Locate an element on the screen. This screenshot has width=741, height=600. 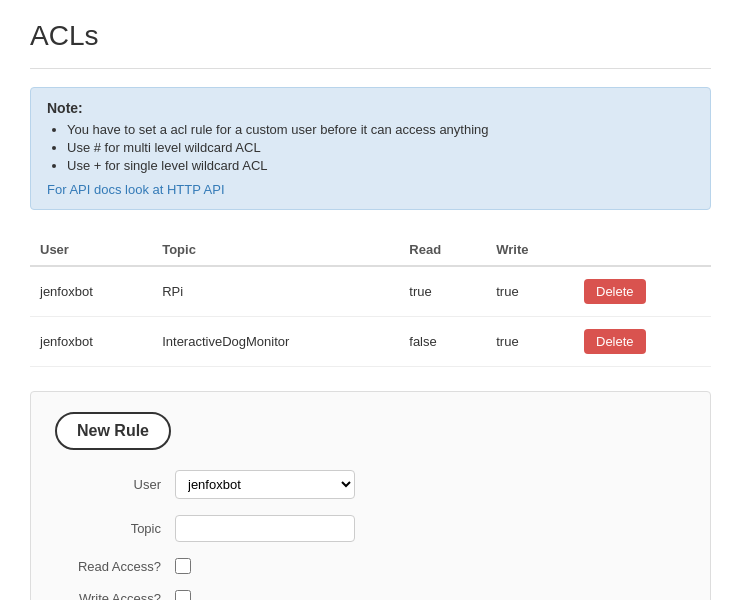
http-api-link: For API docs look at HTTP API is located at coordinates (136, 190).